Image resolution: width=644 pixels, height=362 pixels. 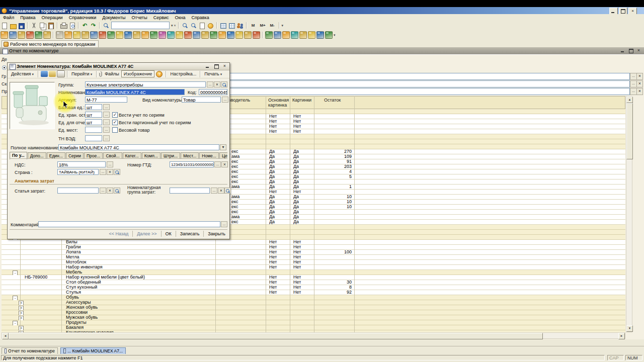 I want to click on open-icon, so click(x=13, y=26).